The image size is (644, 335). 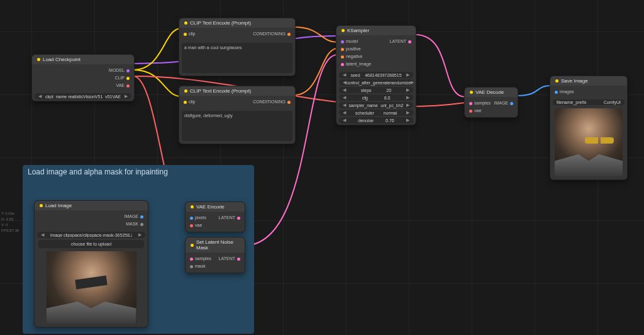 I want to click on node-vae-encode: VAE Encode pixelsLATENT vae, so click(x=215, y=217).